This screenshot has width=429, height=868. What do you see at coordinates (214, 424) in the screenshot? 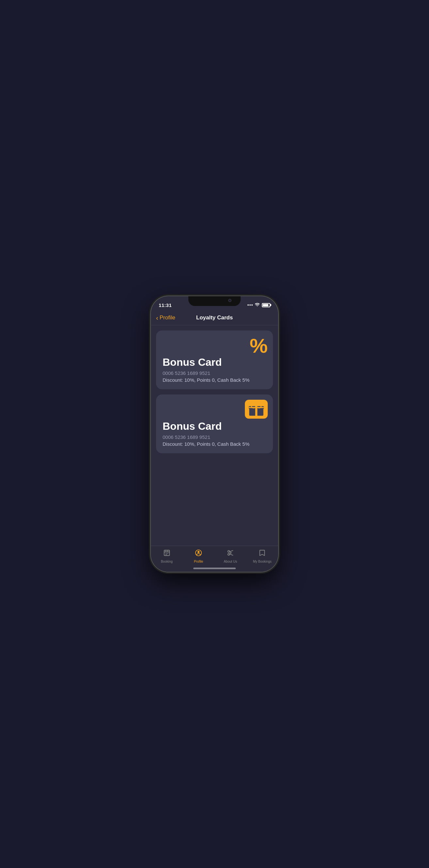
I see `loyalty-card-2: Bonus Card 0006 5236 1689 9521 Discount:…` at bounding box center [214, 424].